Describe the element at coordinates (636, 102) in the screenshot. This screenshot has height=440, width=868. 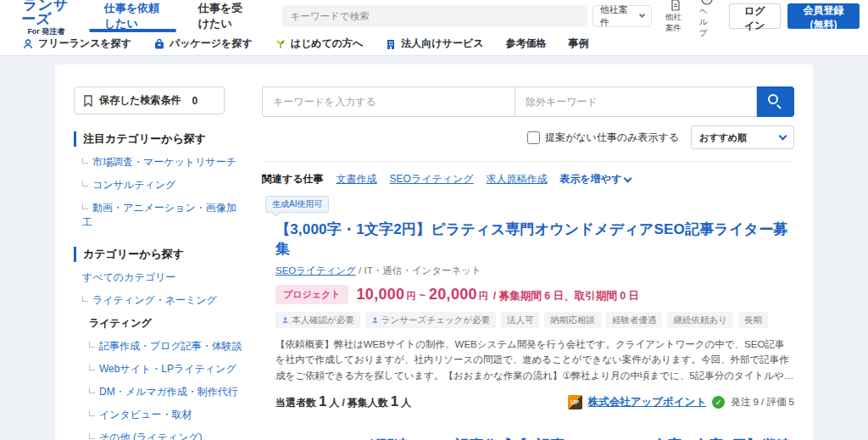
I see `exclude-keyword-input` at that location.